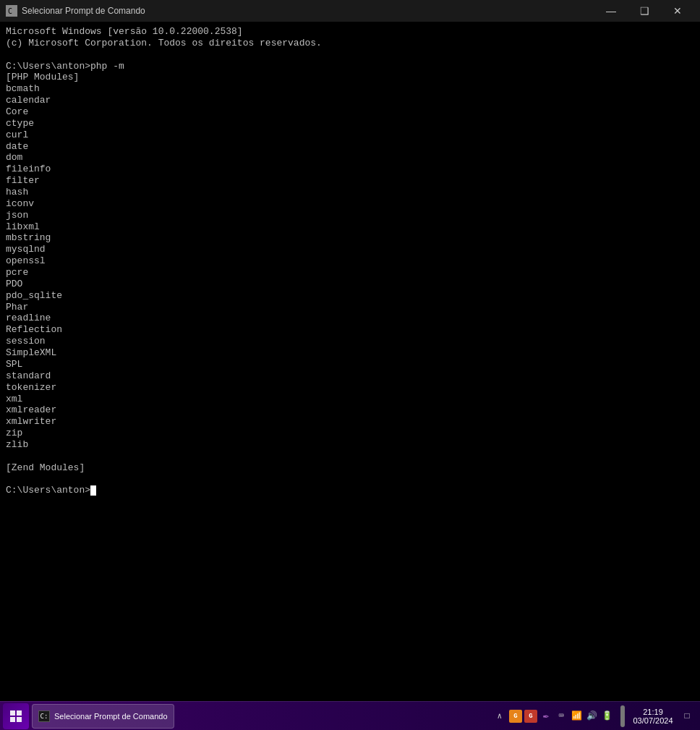 The height and width of the screenshot is (730, 700). Describe the element at coordinates (44, 716) in the screenshot. I see `cmd-icon: C:` at that location.